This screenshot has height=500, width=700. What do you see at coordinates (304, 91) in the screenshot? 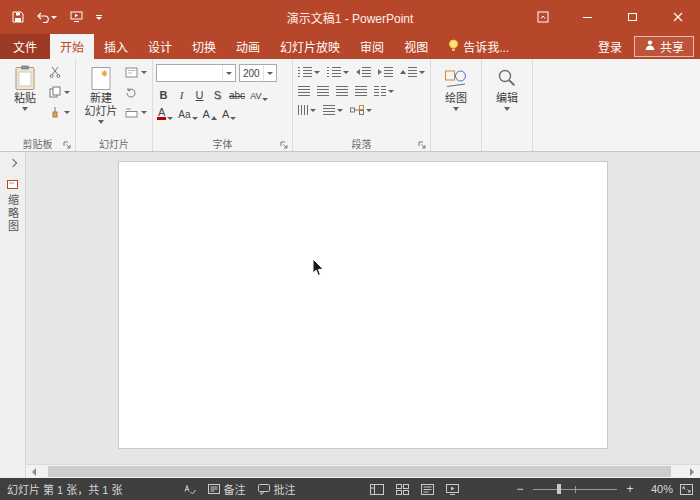
I see `align-left-button` at bounding box center [304, 91].